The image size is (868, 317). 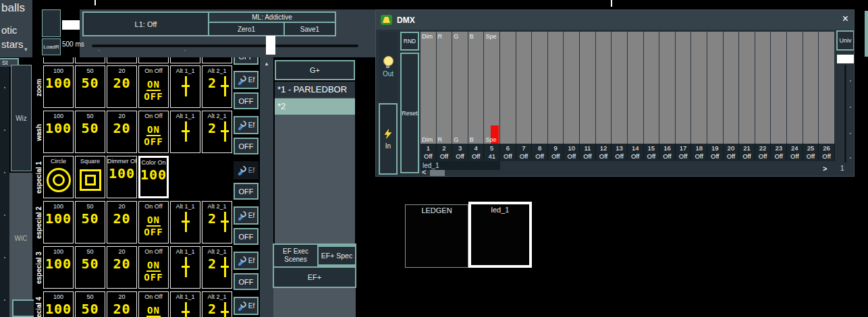 What do you see at coordinates (5, 192) in the screenshot?
I see `left-scrollbar` at bounding box center [5, 192].